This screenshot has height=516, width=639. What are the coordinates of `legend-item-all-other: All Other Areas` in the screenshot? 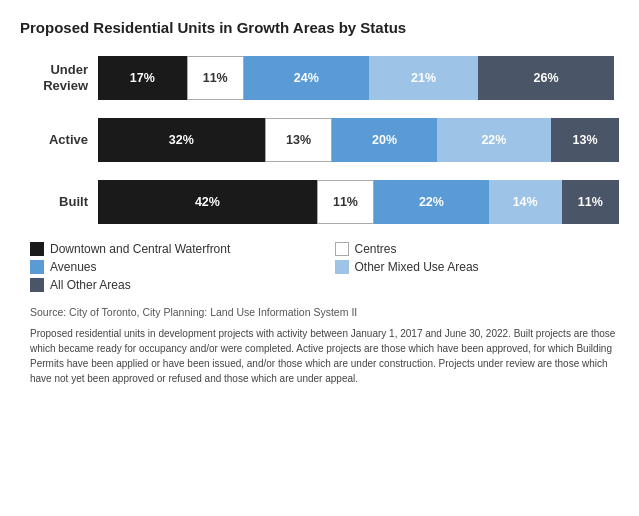 It's located at (172, 285).